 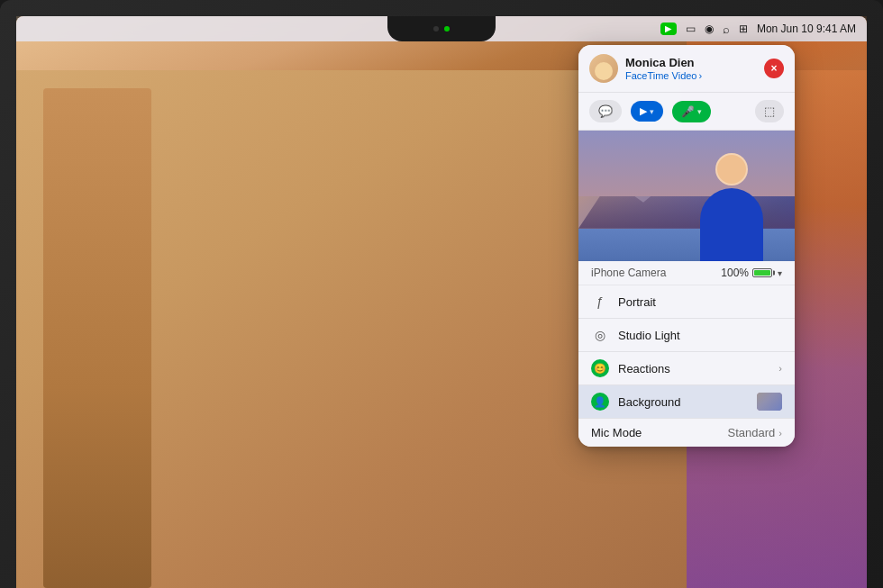 What do you see at coordinates (806, 29) in the screenshot?
I see `menubar-datetime: Mon Jun 10 9:41 AM` at bounding box center [806, 29].